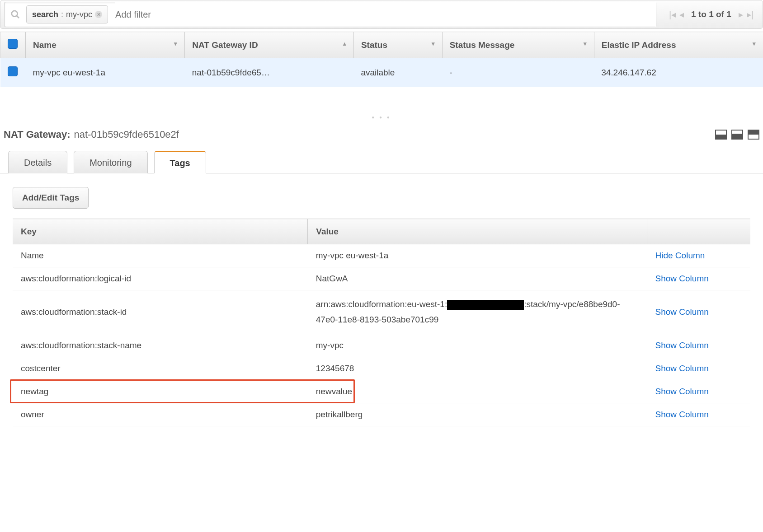  What do you see at coordinates (382, 45) in the screenshot?
I see `table-header-row: Name▾ NAT Gateway ID▴ Status▾ Status Mes…` at bounding box center [382, 45].